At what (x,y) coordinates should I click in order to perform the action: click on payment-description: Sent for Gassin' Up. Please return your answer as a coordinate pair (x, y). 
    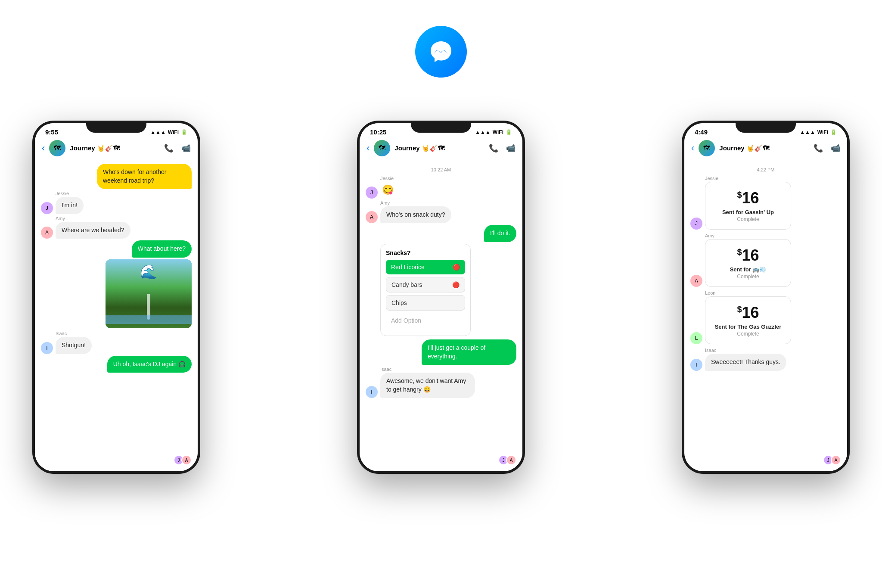
    Looking at the image, I should click on (748, 212).